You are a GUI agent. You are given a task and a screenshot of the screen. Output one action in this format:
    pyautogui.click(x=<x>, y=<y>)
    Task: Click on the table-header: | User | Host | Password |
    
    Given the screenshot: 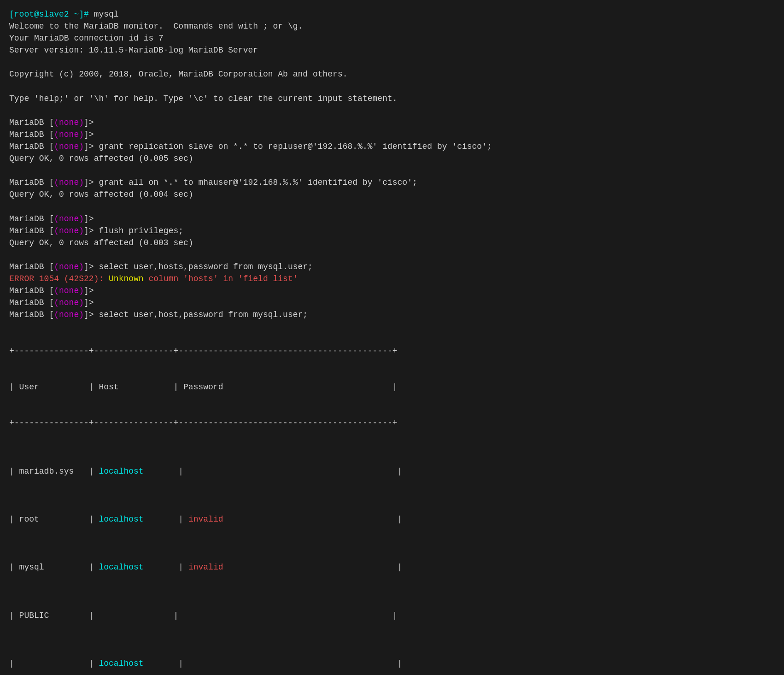 What is the action you would take?
    pyautogui.click(x=392, y=387)
    